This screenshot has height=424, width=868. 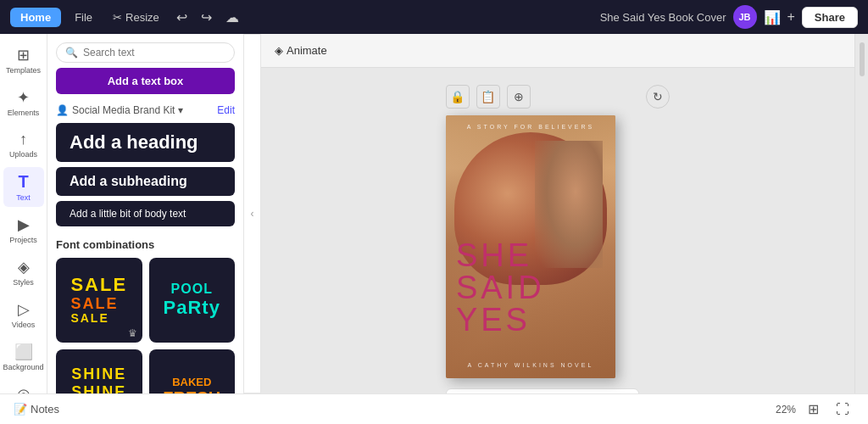 What do you see at coordinates (146, 81) in the screenshot?
I see `add-text-button: Add a text box` at bounding box center [146, 81].